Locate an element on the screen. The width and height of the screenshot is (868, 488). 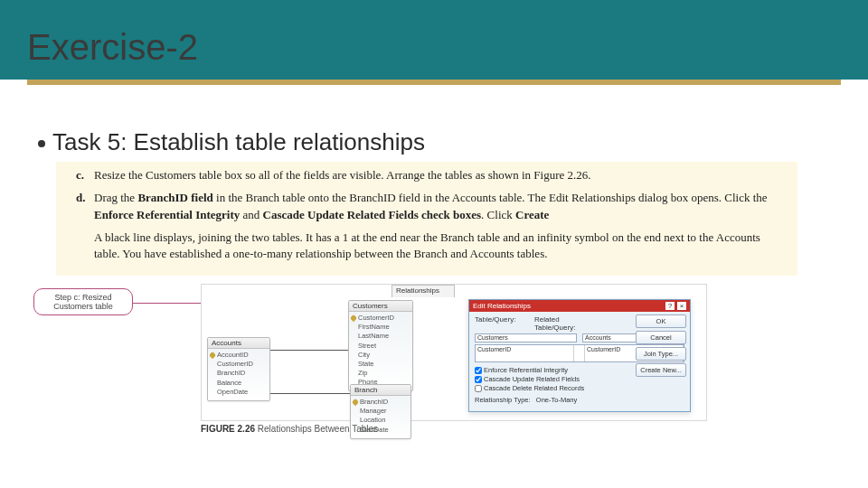
check-cascade-delete: Cascade Delete Related Records is located at coordinates (580, 389).